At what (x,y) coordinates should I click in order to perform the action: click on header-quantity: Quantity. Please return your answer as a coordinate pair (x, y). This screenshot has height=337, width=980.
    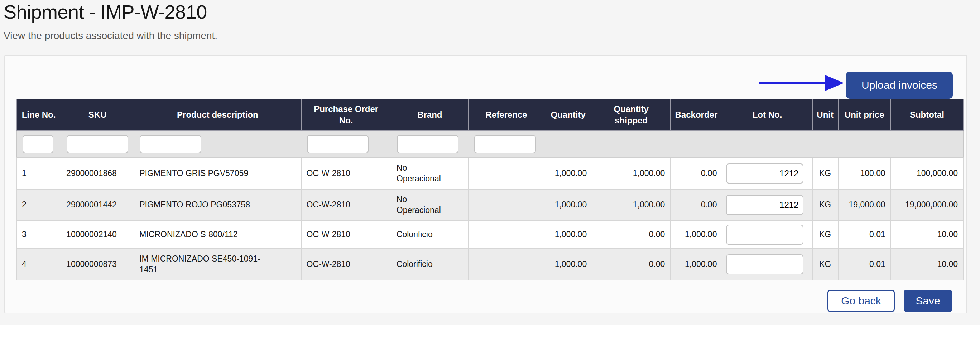
    Looking at the image, I should click on (568, 115).